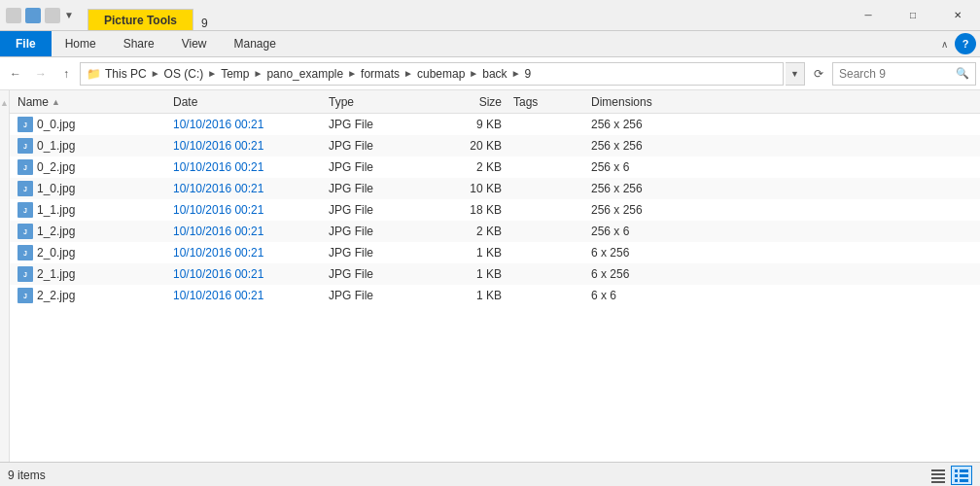  I want to click on table-row: J 2_1.jpg 10/10/2016 00:21 JPG File 1 KB…, so click(495, 274).